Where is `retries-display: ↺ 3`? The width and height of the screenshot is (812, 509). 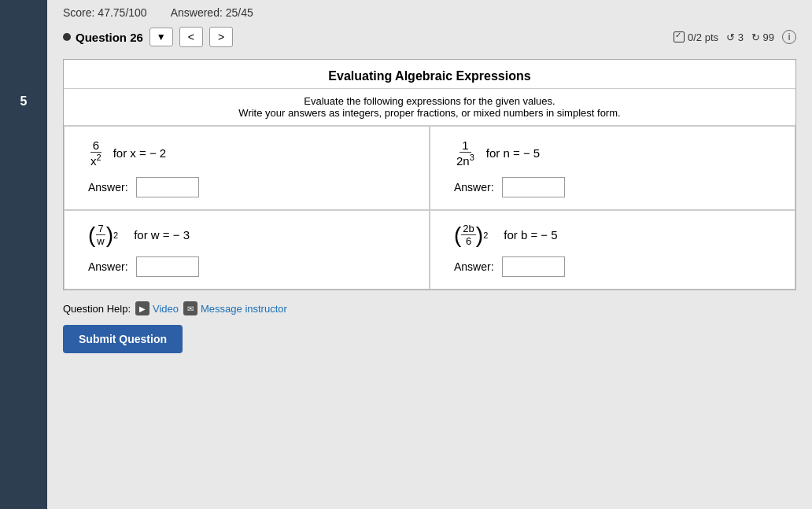 retries-display: ↺ 3 is located at coordinates (735, 38).